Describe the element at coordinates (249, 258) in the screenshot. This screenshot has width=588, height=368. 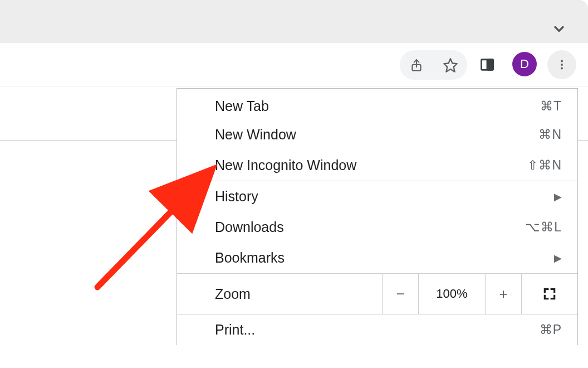
I see `menu-label: Bookmarks` at that location.